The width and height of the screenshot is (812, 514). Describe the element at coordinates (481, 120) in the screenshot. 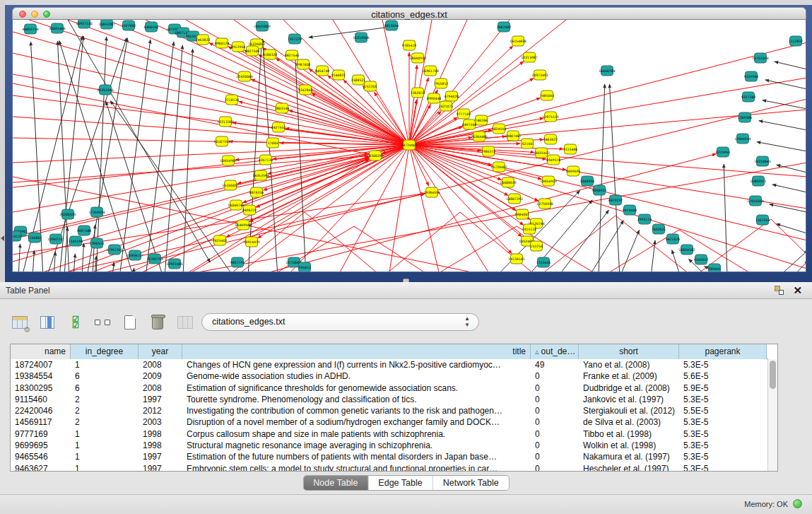

I see `graph-node: 746266` at that location.